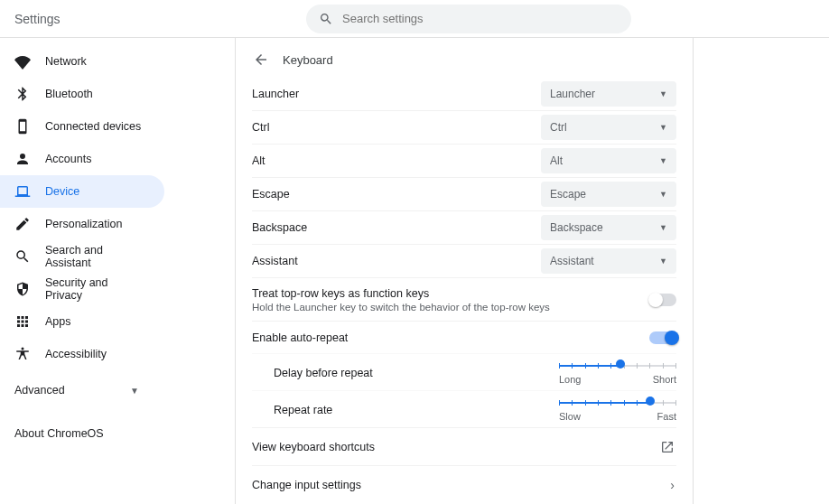 The width and height of the screenshot is (829, 504). Describe the element at coordinates (82, 191) in the screenshot. I see `sidebar-item-device: Device` at that location.